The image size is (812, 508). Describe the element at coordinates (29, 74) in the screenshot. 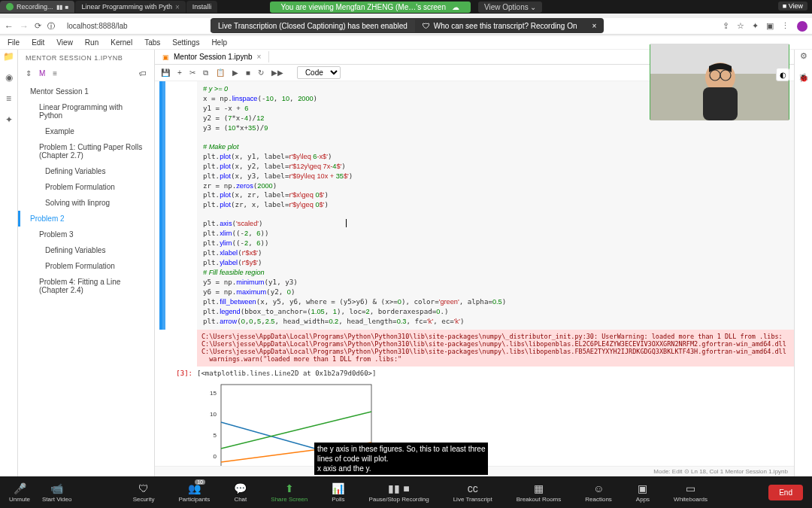

I see `collapse-icon: ⇕` at that location.